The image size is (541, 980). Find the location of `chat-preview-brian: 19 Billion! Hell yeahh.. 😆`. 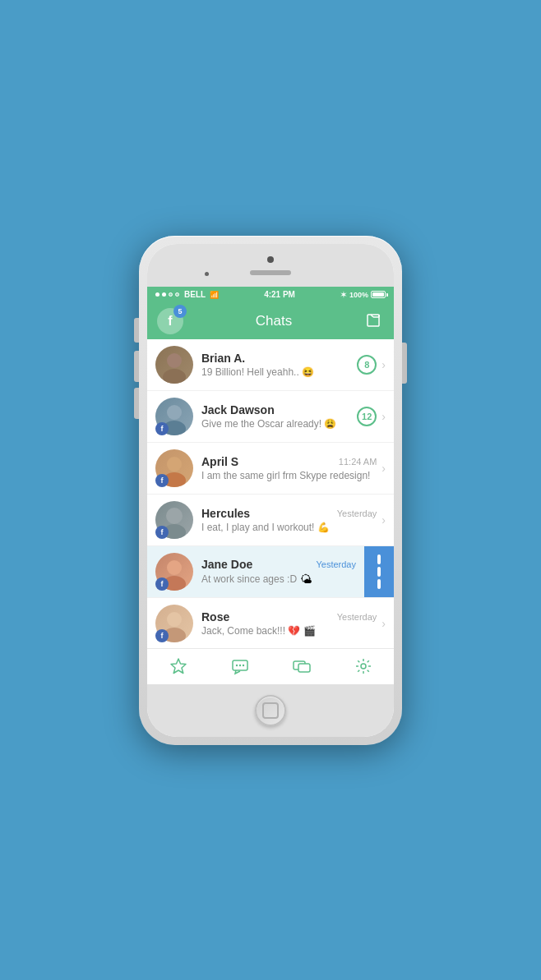

chat-preview-brian: 19 Billion! Hell yeahh.. 😆 is located at coordinates (276, 372).